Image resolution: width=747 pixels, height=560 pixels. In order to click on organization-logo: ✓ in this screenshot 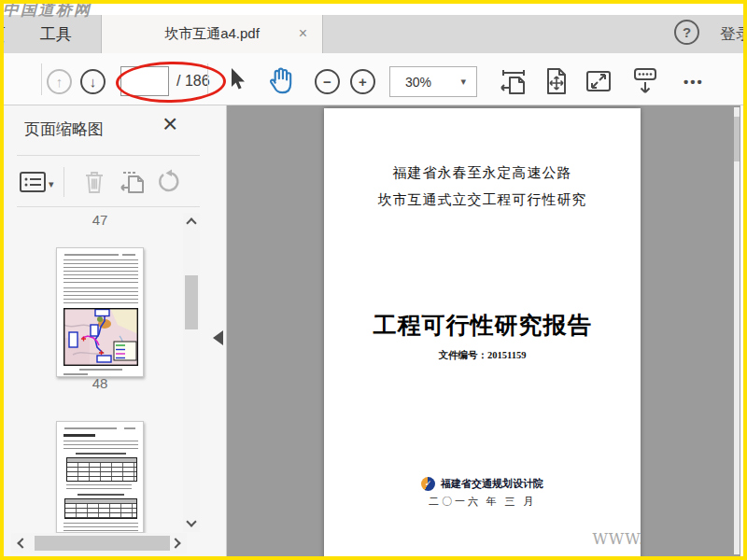, I will do `click(428, 483)`.